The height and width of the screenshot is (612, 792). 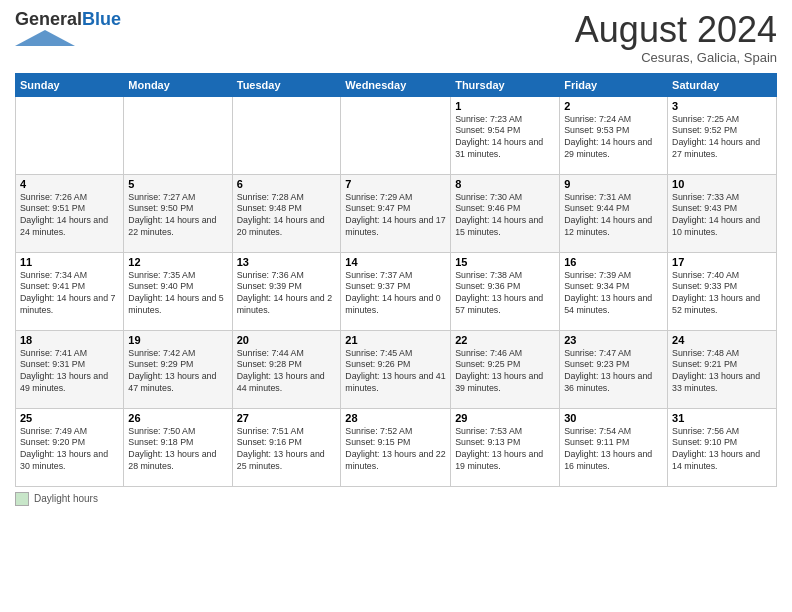 What do you see at coordinates (614, 84) in the screenshot?
I see `col-header-friday: Friday` at bounding box center [614, 84].